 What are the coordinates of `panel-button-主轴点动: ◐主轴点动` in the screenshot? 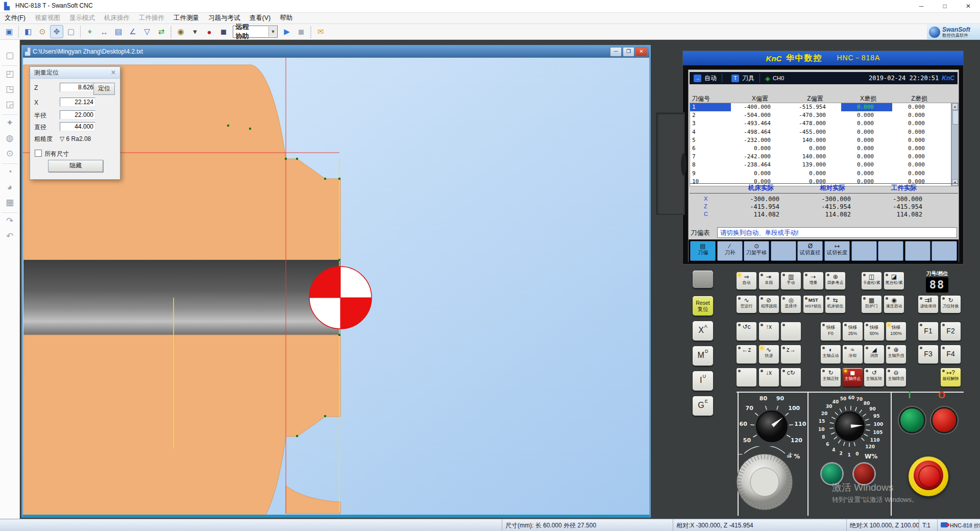 It's located at (831, 354).